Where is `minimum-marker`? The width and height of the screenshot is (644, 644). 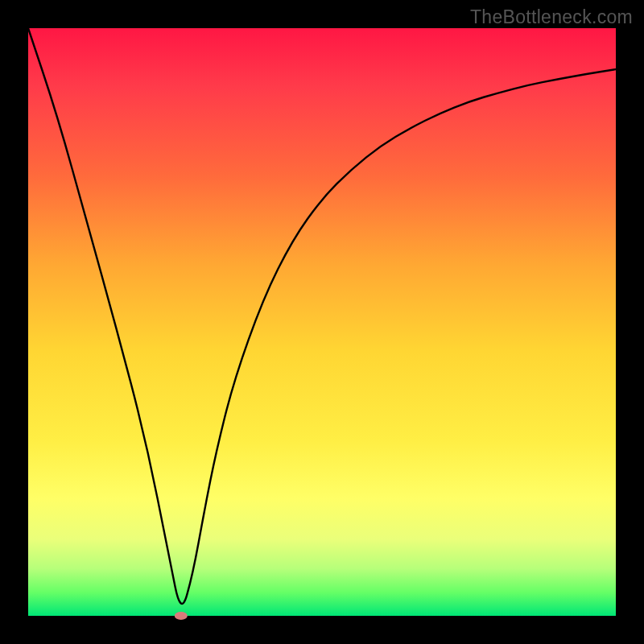
minimum-marker is located at coordinates (181, 616).